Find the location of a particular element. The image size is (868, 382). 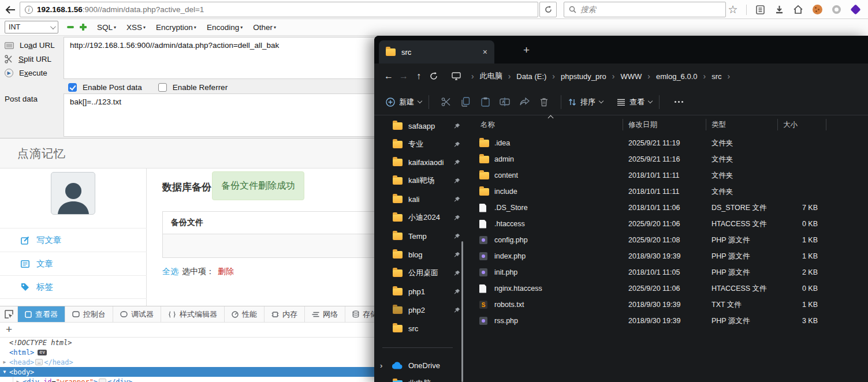

add-node-button: + is located at coordinates (9, 329).